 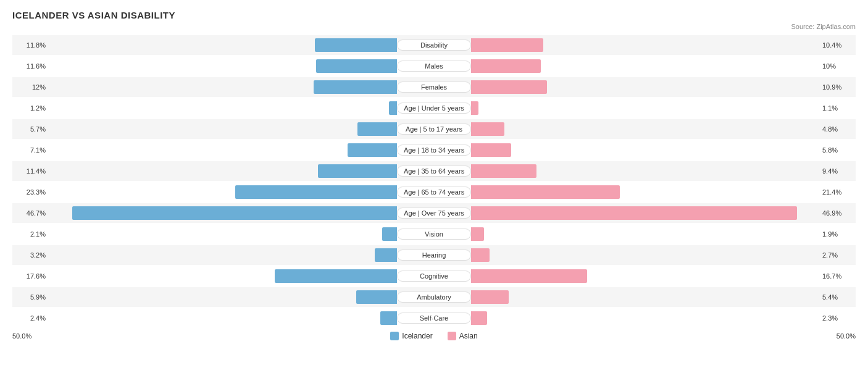 What do you see at coordinates (417, 336) in the screenshot?
I see `legend-icelander-label: Icelander` at bounding box center [417, 336].